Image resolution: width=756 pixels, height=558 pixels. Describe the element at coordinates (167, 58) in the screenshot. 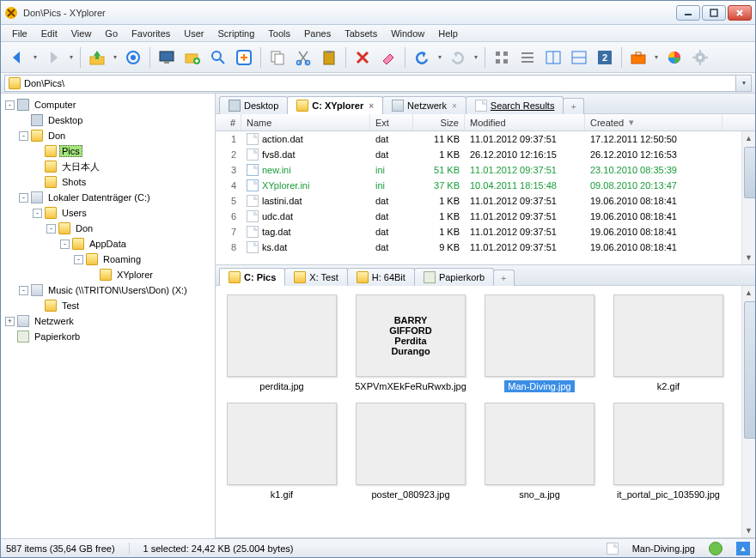

I see `desktop-icon` at that location.